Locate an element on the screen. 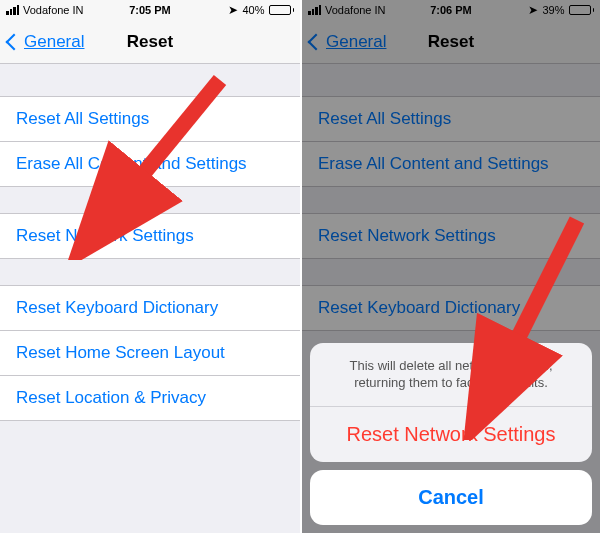 The width and height of the screenshot is (600, 533). reset-location-privacy-button: Reset Location & Privacy is located at coordinates (150, 398).